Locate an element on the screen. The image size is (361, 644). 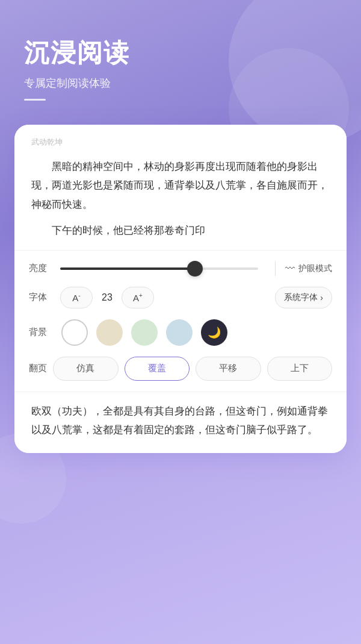
pageturn-simulated-button: 仿真 is located at coordinates (85, 369).